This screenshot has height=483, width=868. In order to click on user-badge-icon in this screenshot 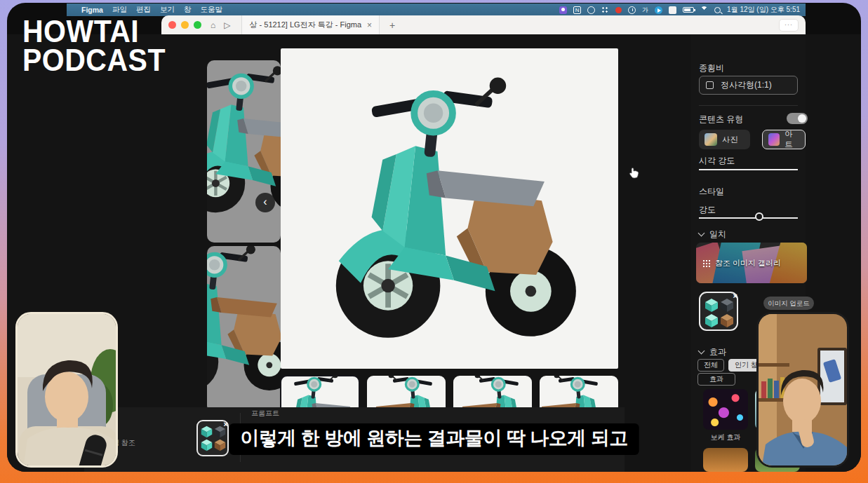, I will do `click(563, 10)`.